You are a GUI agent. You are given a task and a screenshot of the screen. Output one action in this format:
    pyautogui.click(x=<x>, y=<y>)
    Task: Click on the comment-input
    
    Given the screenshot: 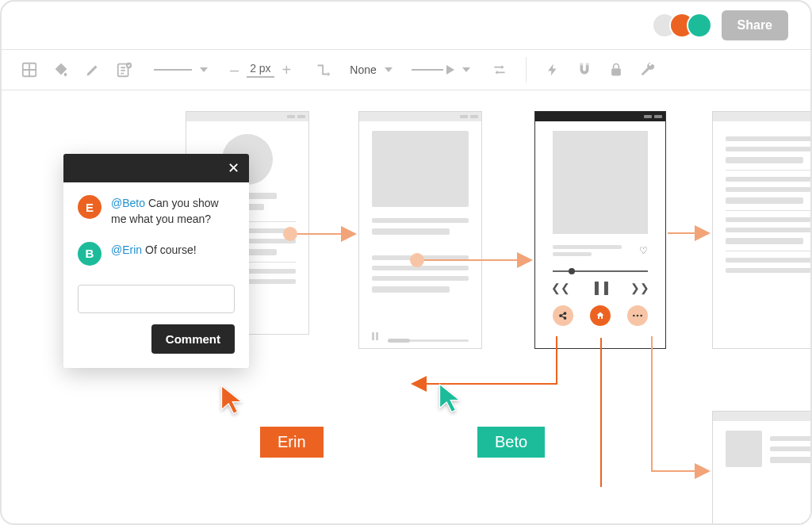 What is the action you would take?
    pyautogui.click(x=156, y=299)
    